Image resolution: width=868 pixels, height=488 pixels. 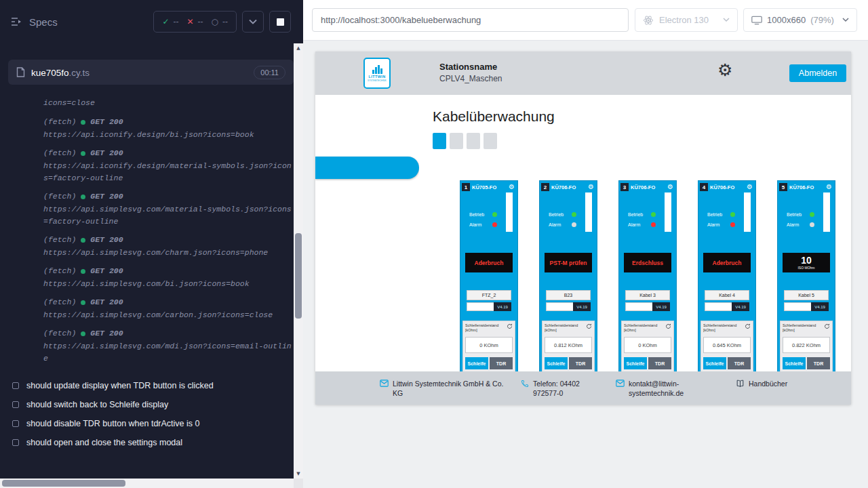 What do you see at coordinates (489, 345) in the screenshot?
I see `measurement-value: 0 KOhm` at bounding box center [489, 345].